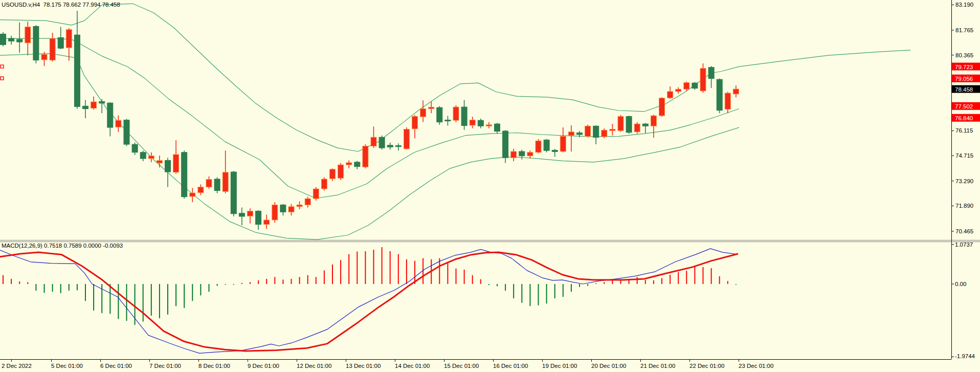 The image size is (980, 372). Describe the element at coordinates (964, 118) in the screenshot. I see `price-tag-label: 76.840` at that location.